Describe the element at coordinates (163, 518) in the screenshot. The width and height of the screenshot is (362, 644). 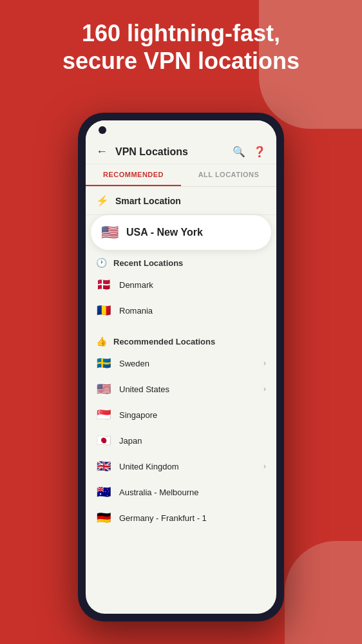
I see `germany-name: Germany - Frankfurt - 1` at that location.